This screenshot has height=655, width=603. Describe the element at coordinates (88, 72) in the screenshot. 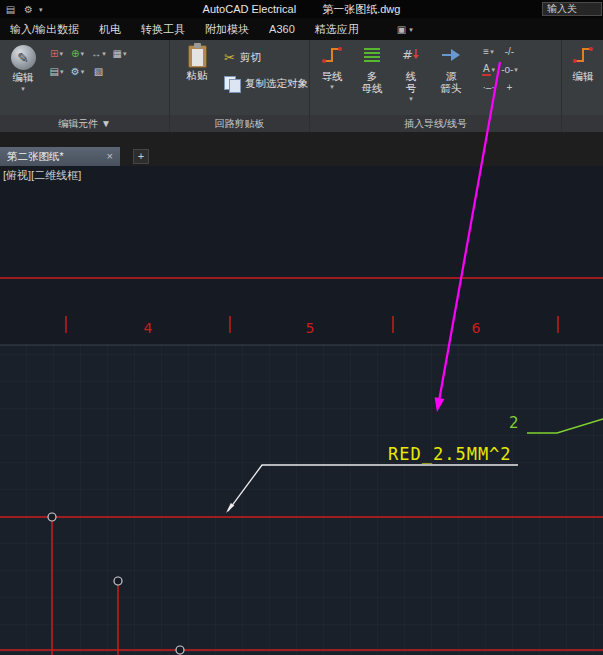

I see `edit-component-tools-row2: ▤ ⚙ ▧` at that location.